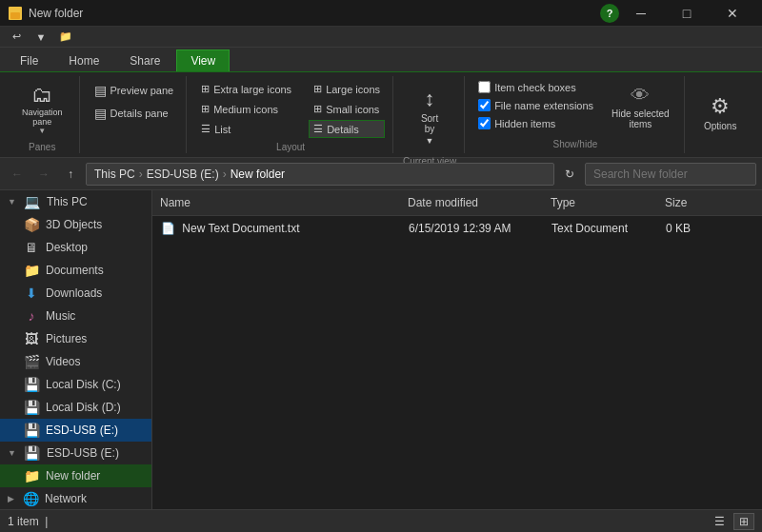  Describe the element at coordinates (135, 114) in the screenshot. I see `ribbon-group-panes: ▤ Preview pane ▤ Details pane` at that location.